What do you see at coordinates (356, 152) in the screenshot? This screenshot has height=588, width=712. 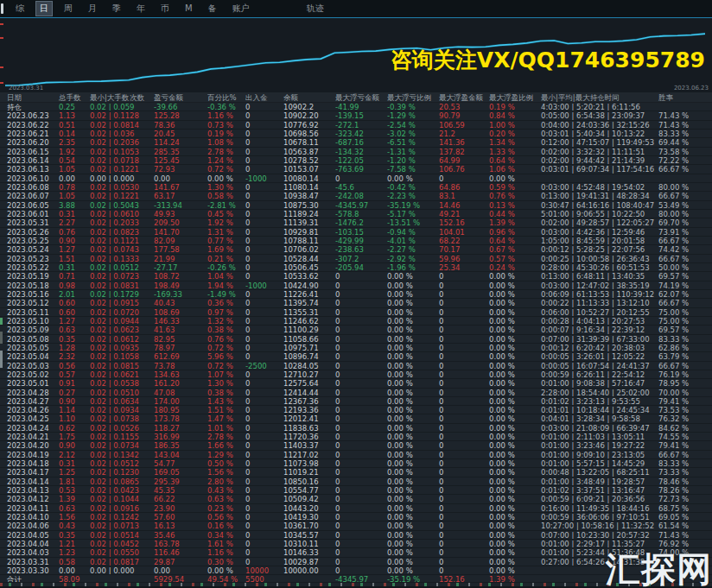 I see `daily-row: 2023.06.151.920.02 | 0.1053285.352.78 %0…` at bounding box center [356, 152].